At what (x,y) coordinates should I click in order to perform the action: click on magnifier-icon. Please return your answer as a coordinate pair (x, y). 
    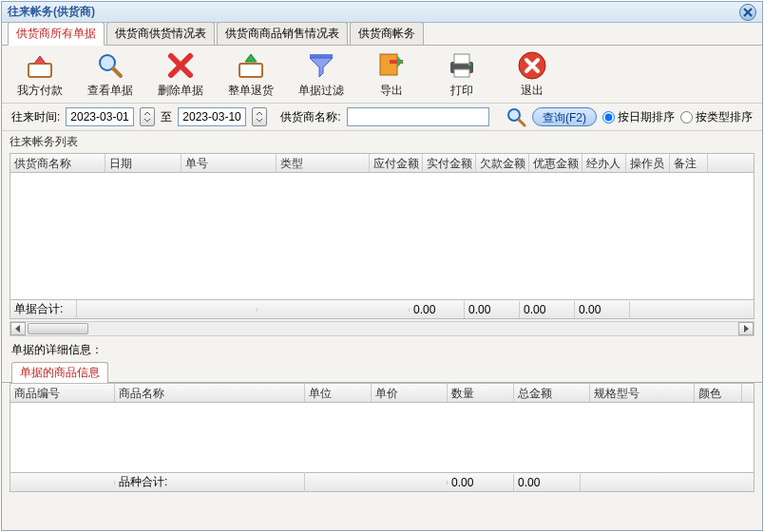
    Looking at the image, I should click on (110, 66).